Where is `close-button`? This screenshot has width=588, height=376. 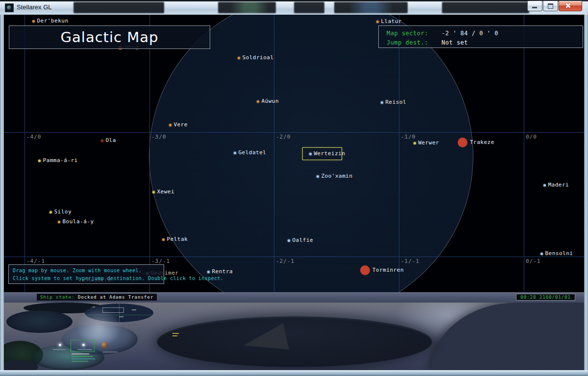
close-button is located at coordinates (570, 6).